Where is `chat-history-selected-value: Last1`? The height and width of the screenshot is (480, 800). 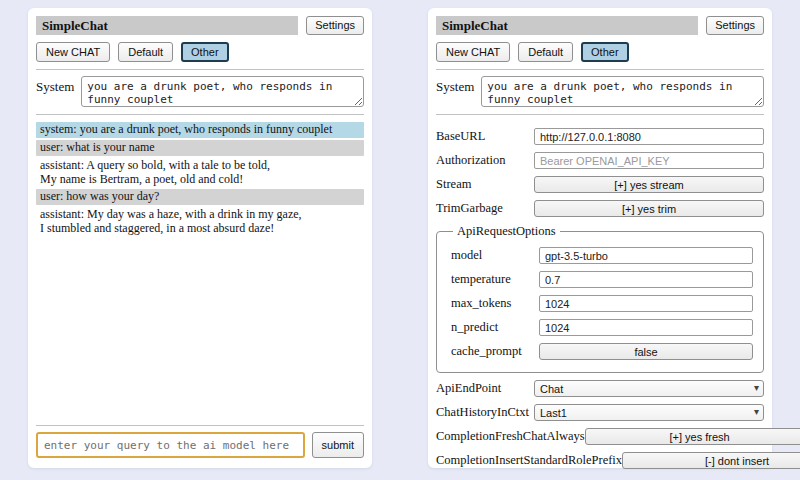 chat-history-selected-value: Last1 is located at coordinates (554, 413).